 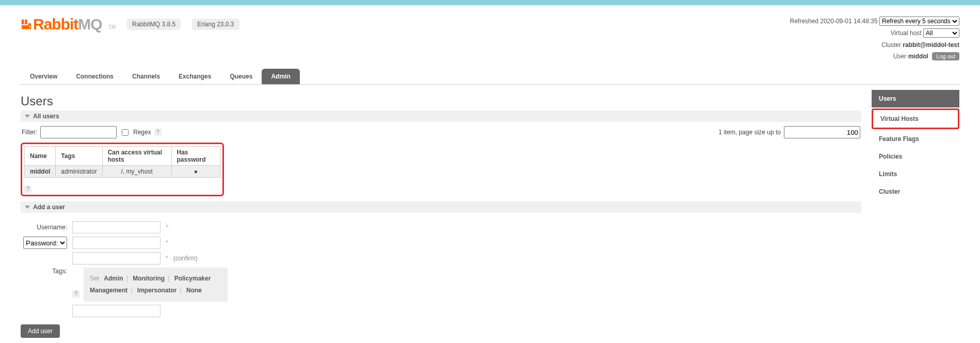 I want to click on sidebar-item-users: Users, so click(x=915, y=99).